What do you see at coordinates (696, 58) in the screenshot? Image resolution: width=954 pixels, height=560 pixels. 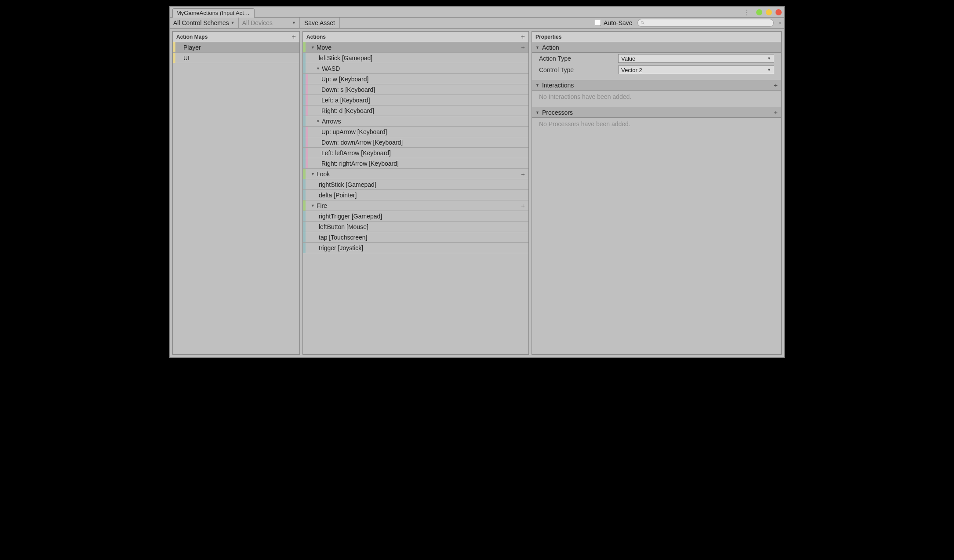 I see `action-type-dropdown: Value▼` at bounding box center [696, 58].